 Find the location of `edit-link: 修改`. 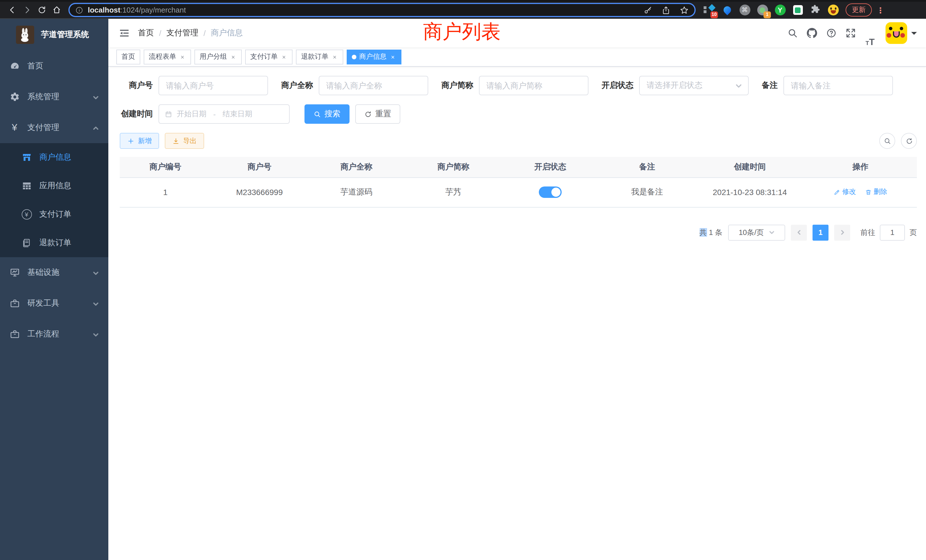

edit-link: 修改 is located at coordinates (845, 192).